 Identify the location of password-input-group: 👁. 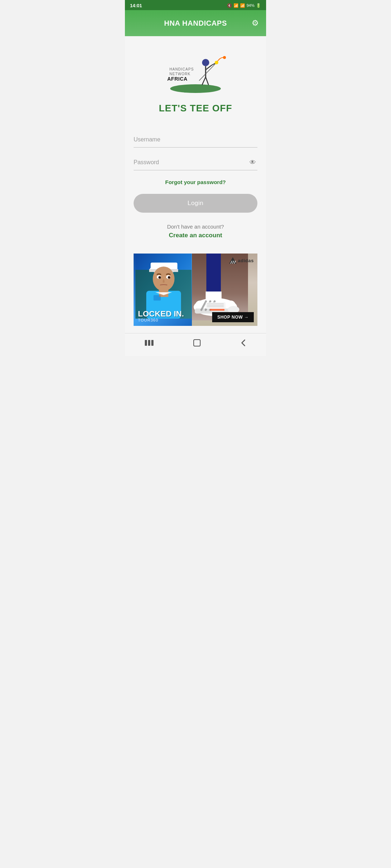
(196, 163).